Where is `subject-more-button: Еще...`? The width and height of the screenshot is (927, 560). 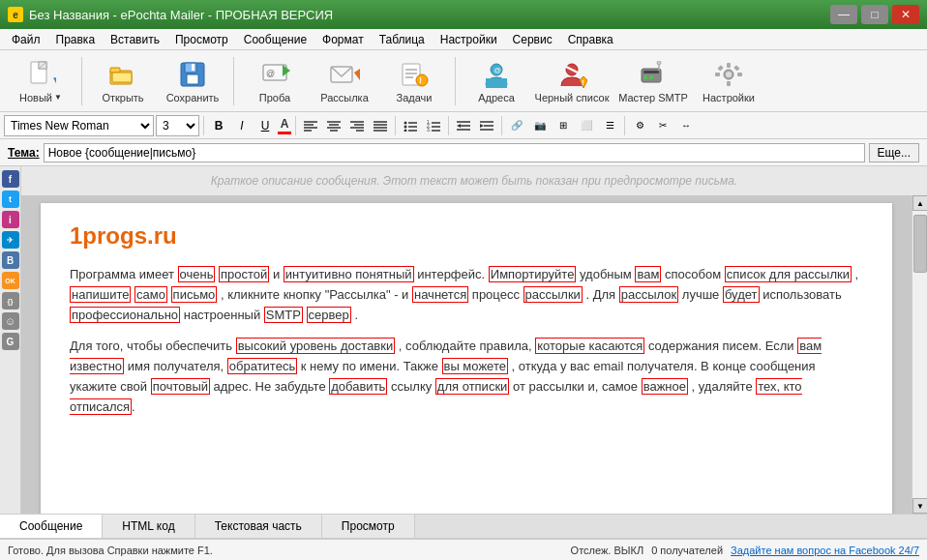
subject-more-button: Еще... is located at coordinates (894, 153).